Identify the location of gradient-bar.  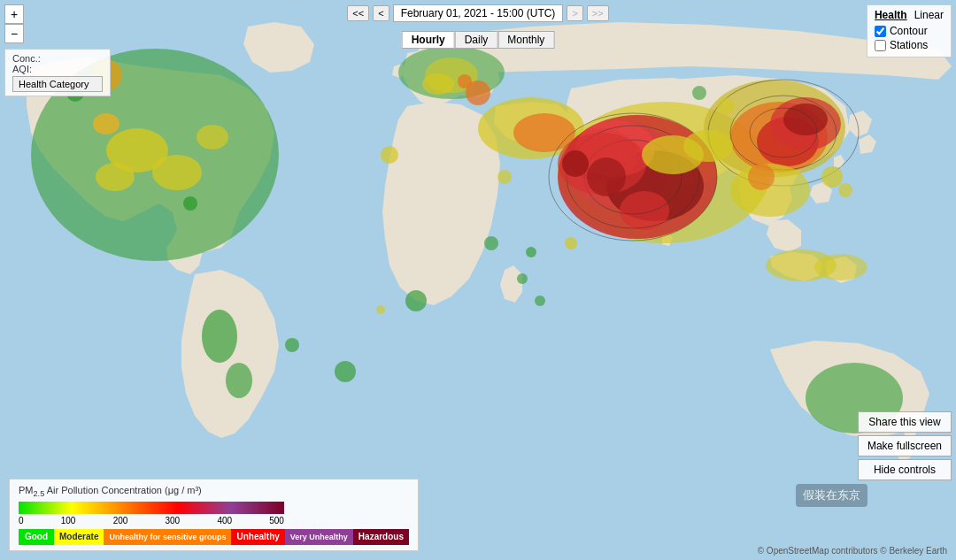
(151, 508).